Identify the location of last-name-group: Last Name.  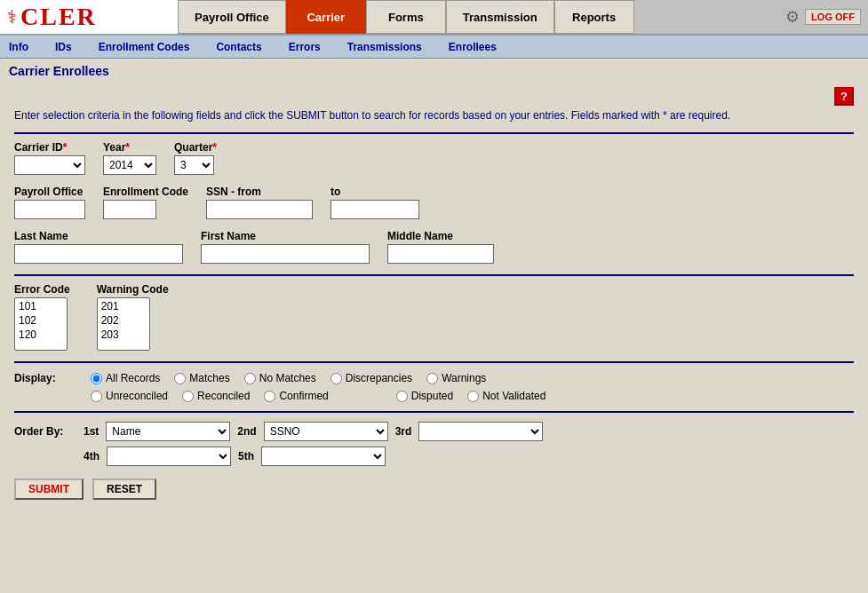
(99, 247).